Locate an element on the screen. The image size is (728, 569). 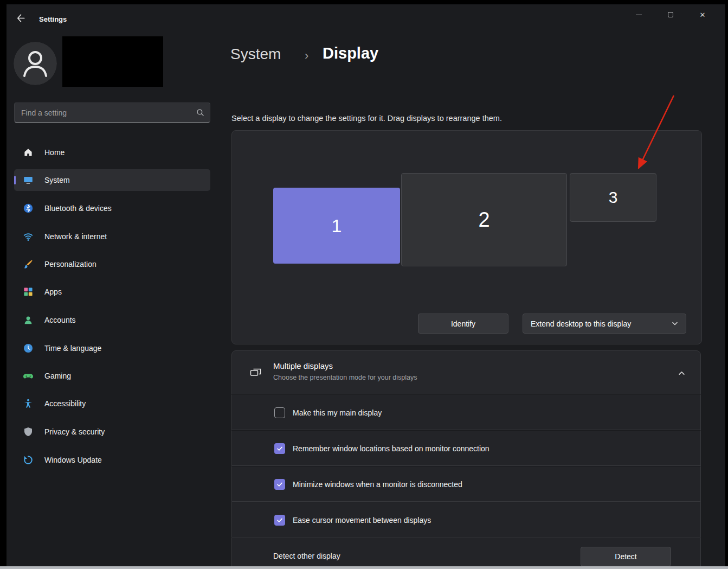
window-title: Settings is located at coordinates (53, 20).